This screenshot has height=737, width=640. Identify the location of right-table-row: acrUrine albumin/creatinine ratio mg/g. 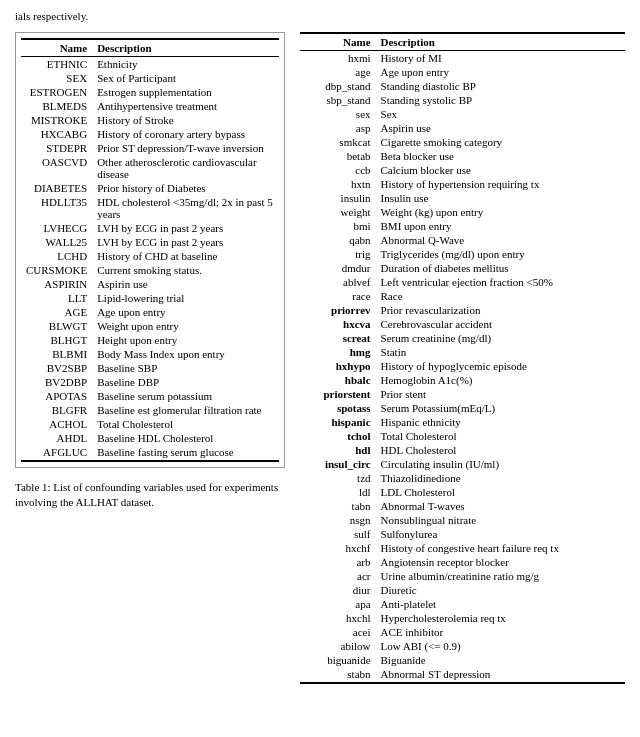
(462, 576).